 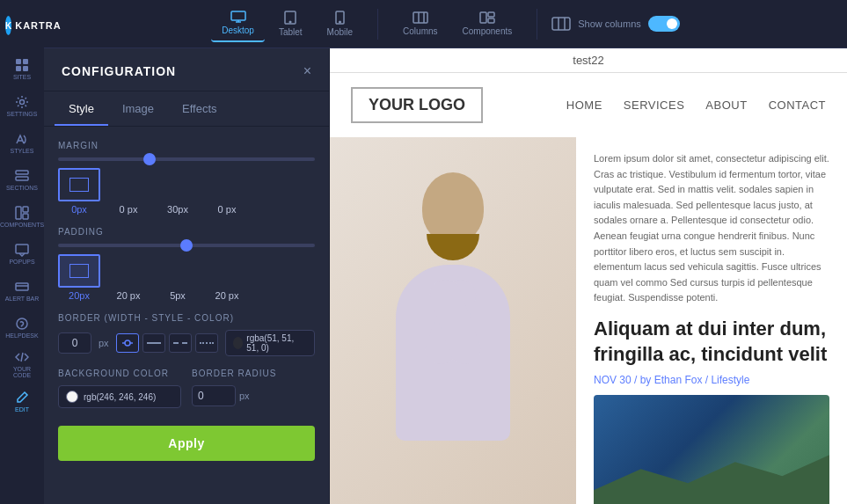 What do you see at coordinates (180, 343) in the screenshot?
I see `border-style-dashed` at bounding box center [180, 343].